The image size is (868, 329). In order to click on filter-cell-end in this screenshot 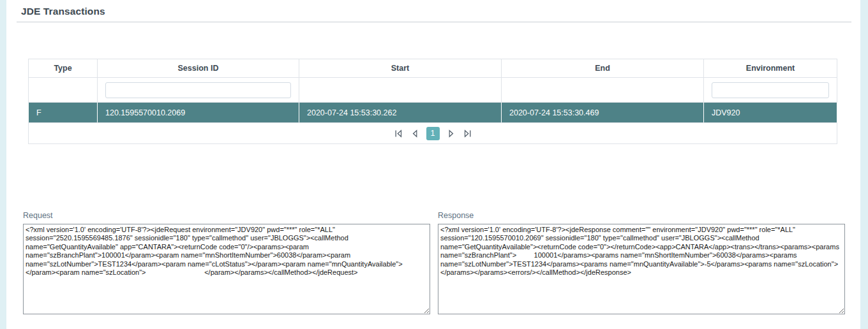, I will do `click(602, 91)`.